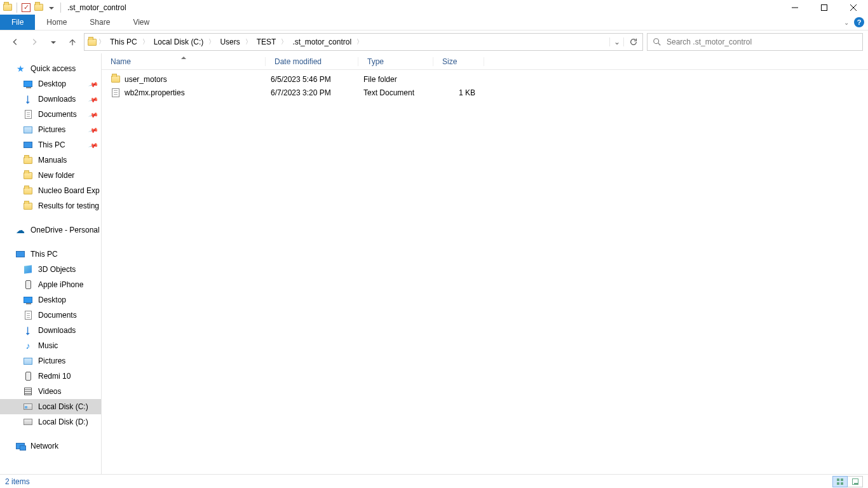 The width and height of the screenshot is (868, 488). What do you see at coordinates (51, 422) in the screenshot?
I see `nav-item: Local Disk (D:)` at bounding box center [51, 422].